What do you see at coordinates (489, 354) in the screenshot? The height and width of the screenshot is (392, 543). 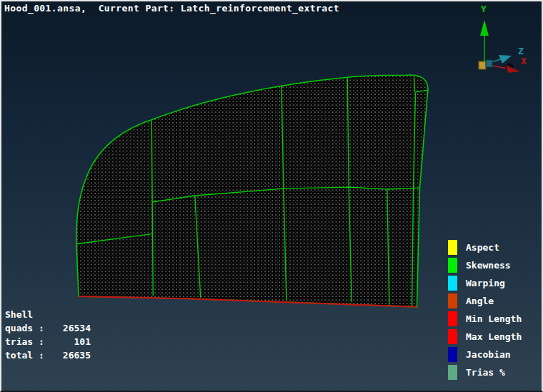 I see `legend-item-label: Jacobian` at bounding box center [489, 354].